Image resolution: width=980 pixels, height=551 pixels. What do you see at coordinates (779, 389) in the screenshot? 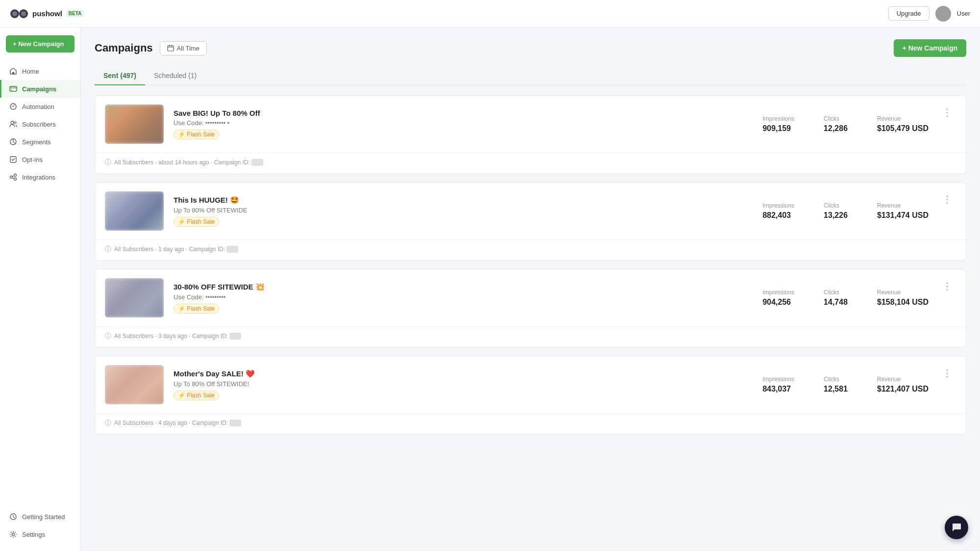
I see `impressions-value: 843,037` at bounding box center [779, 389].